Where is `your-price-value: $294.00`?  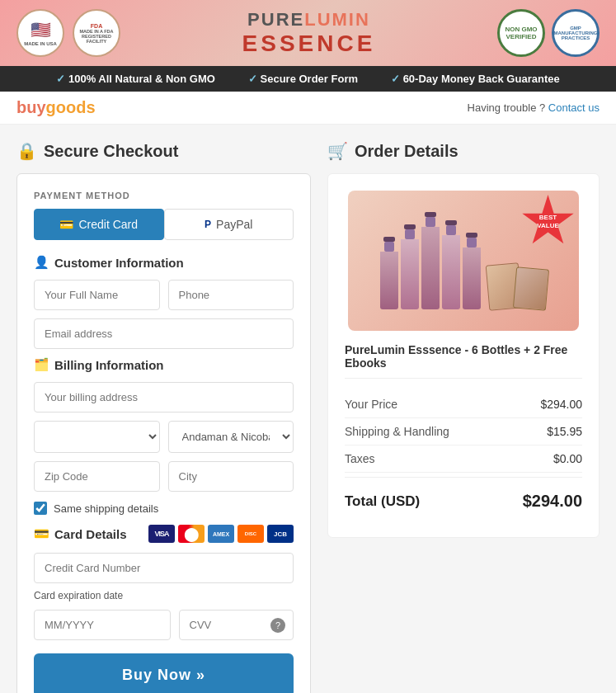 your-price-value: $294.00 is located at coordinates (561, 404).